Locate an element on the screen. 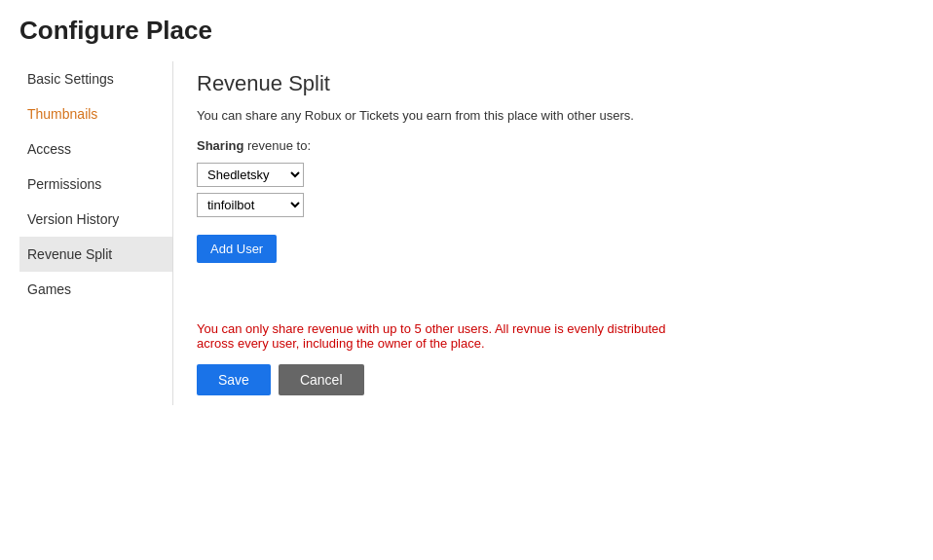  user-select-1: Shedletsky tinfoilbot OtherUser is located at coordinates (250, 175).